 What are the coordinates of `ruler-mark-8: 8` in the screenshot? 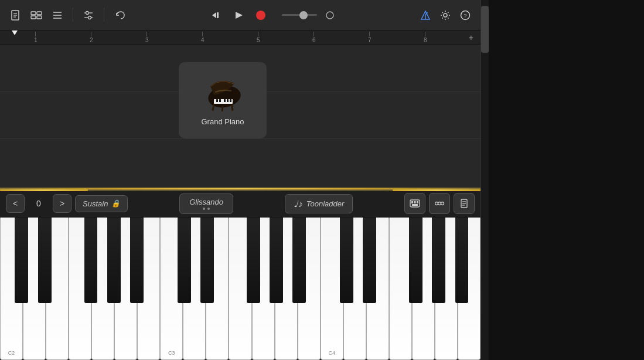 It's located at (425, 38).